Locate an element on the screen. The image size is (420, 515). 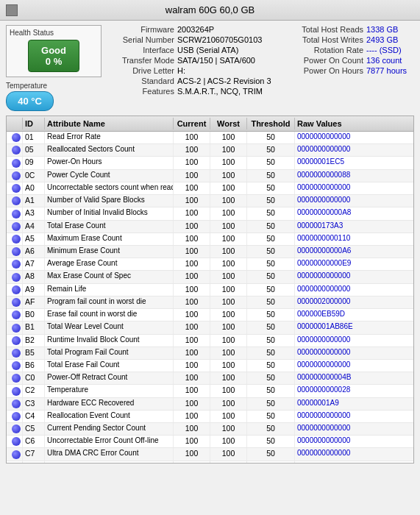
table-row: E8 Available Reserved Space 100 100 50 0… is located at coordinates (210, 462).